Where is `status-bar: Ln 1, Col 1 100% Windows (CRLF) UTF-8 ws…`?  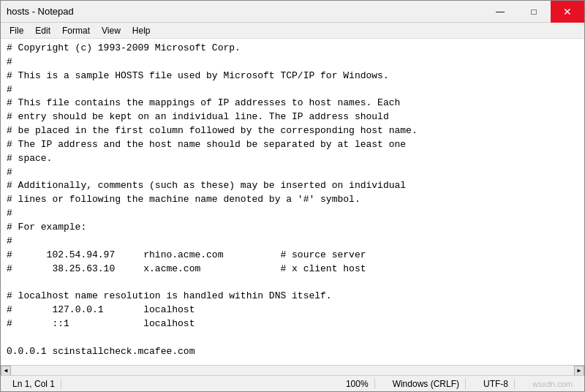 status-bar: Ln 1, Col 1 100% Windows (CRLF) UTF-8 ws… is located at coordinates (292, 383).